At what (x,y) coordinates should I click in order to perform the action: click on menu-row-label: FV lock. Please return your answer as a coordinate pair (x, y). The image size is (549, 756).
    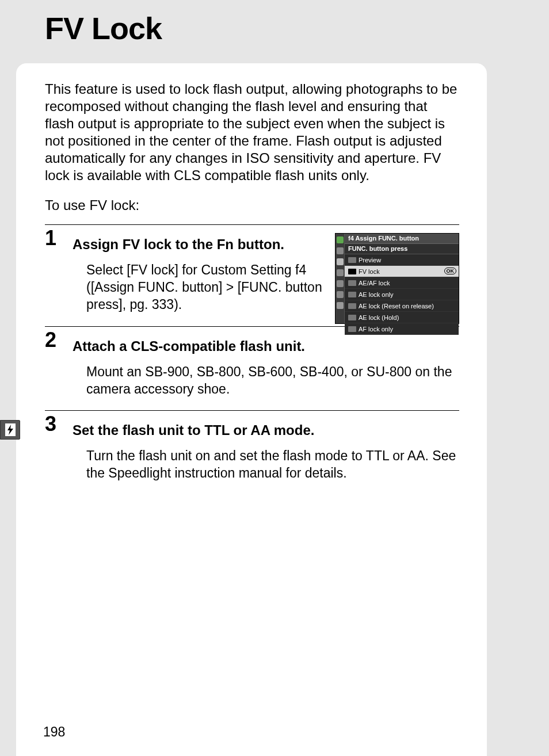
    Looking at the image, I should click on (369, 272).